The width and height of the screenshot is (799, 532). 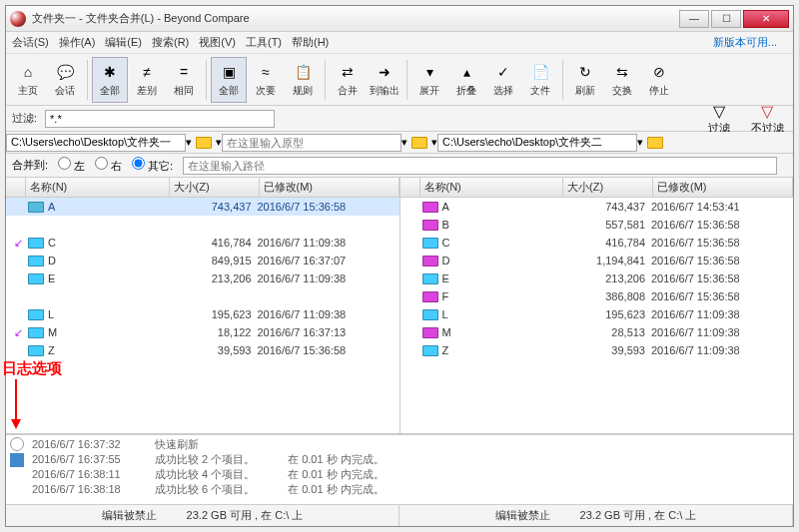 What do you see at coordinates (17, 460) in the screenshot?
I see `save-log-icon` at bounding box center [17, 460].